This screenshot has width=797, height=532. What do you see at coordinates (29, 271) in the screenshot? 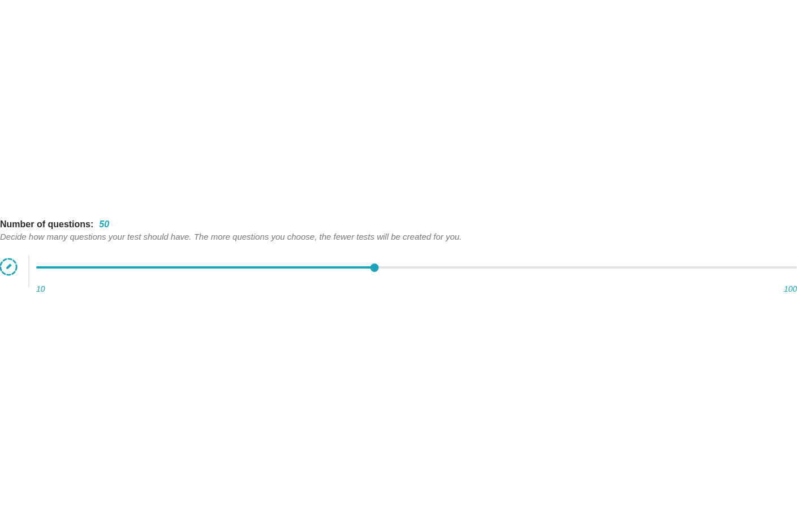
I see `vertical-divider` at bounding box center [29, 271].